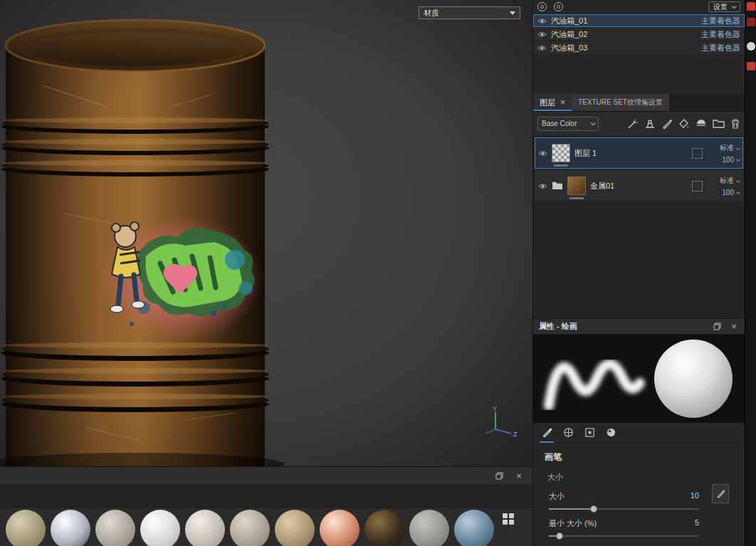  Describe the element at coordinates (701, 124) in the screenshot. I see `add-smart-material-icon` at that location.